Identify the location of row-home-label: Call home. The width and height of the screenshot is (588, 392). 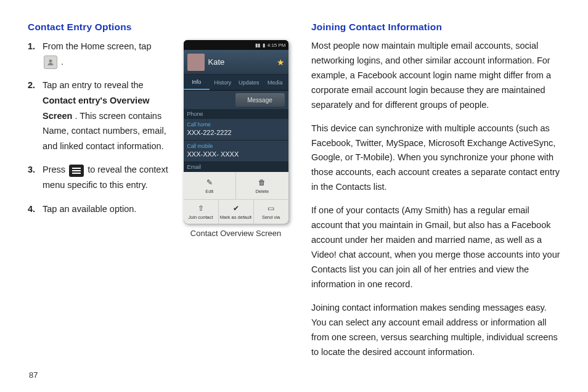
(236, 125).